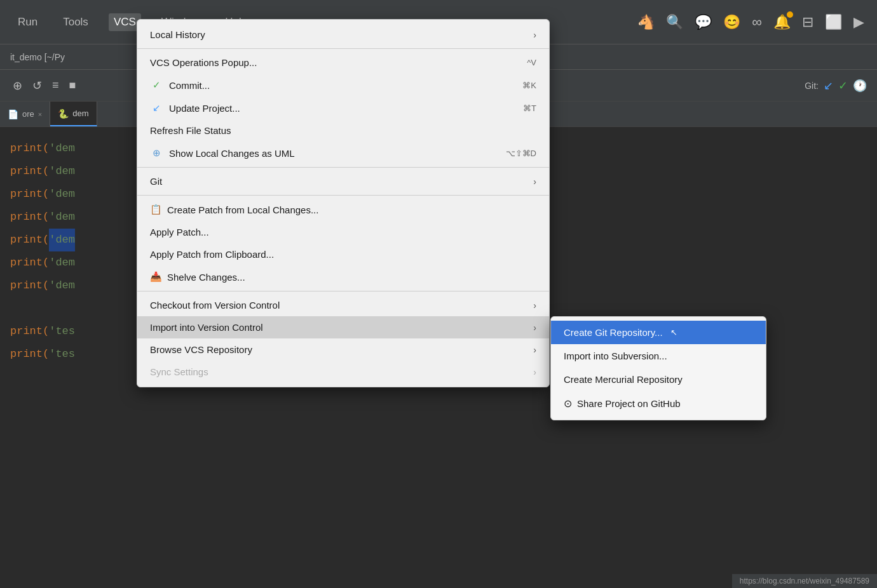 The height and width of the screenshot is (588, 877). What do you see at coordinates (56, 85) in the screenshot?
I see `toolbar-icon-3: ≡` at bounding box center [56, 85].